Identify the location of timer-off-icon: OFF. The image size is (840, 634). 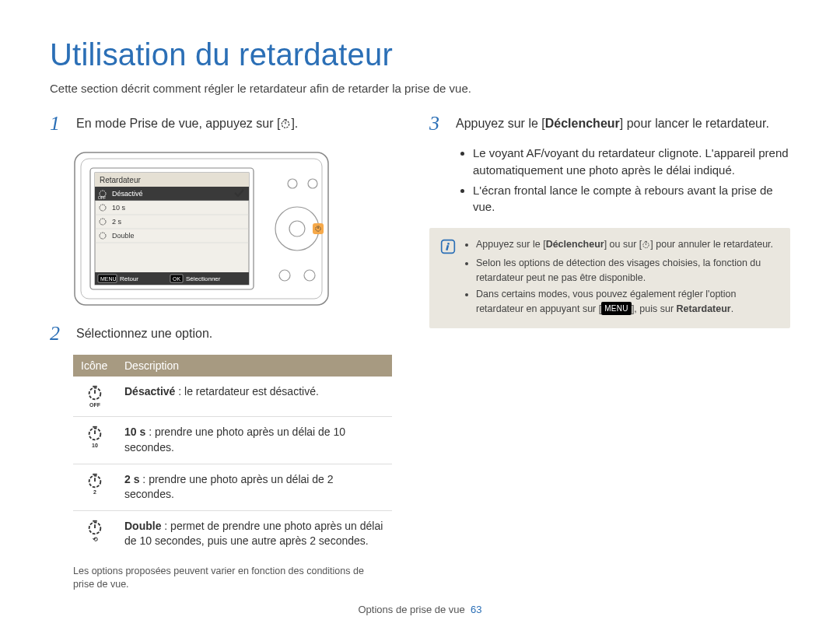
(95, 397).